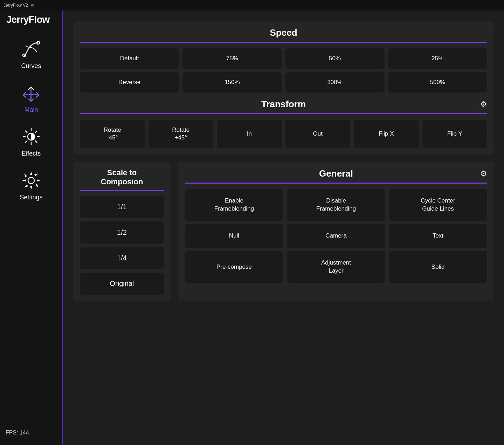  I want to click on general-buttons: EnableFrameblending DisableFrameblending…, so click(336, 236).